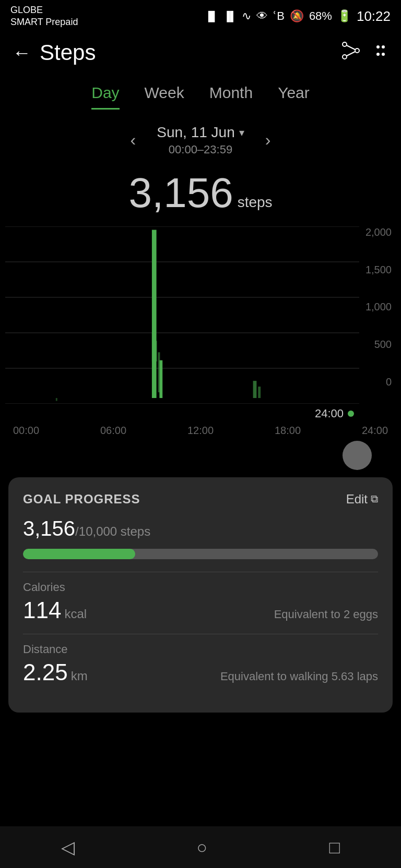 The width and height of the screenshot is (401, 868). Describe the element at coordinates (81, 499) in the screenshot. I see `goal-title: GOAL PROGRESS` at that location.